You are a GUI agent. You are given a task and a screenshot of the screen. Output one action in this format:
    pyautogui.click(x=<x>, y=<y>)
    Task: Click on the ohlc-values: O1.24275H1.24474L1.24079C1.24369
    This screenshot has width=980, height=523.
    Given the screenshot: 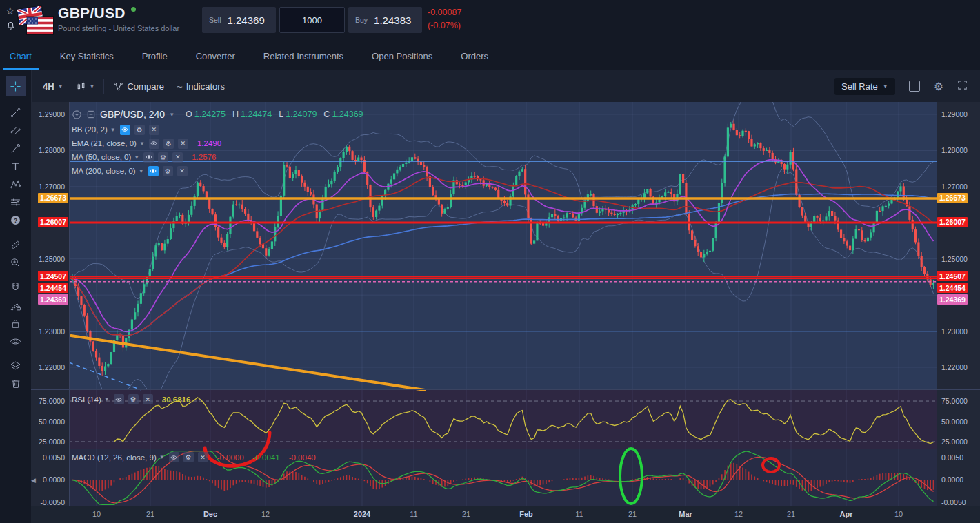 What is the action you would take?
    pyautogui.click(x=274, y=114)
    